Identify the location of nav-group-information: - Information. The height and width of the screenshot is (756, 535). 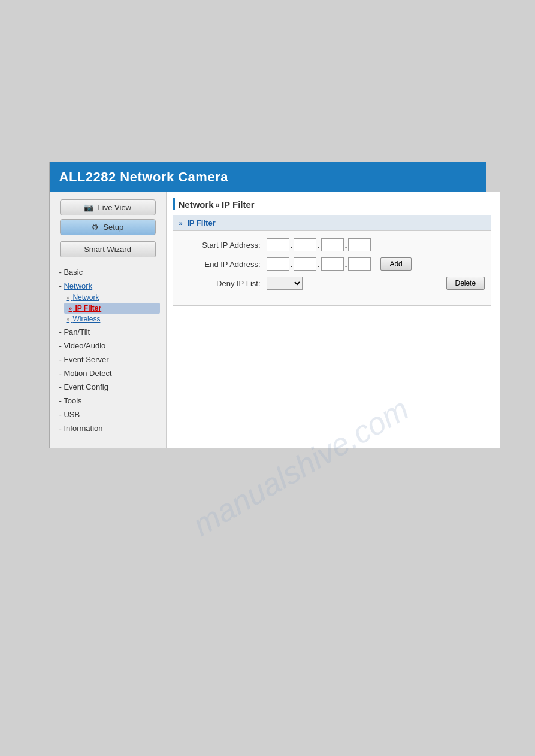
(108, 429).